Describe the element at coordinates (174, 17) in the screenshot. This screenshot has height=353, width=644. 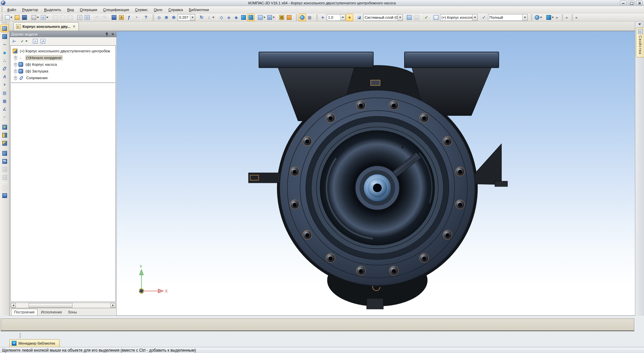
I see `zoom-in-button: ⊕` at that location.